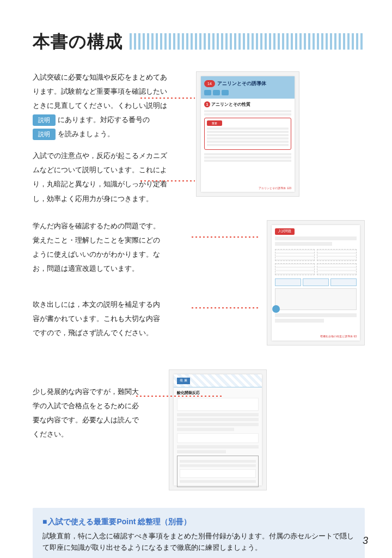 Image resolution: width=392 pixels, height=558 pixels. What do you see at coordinates (275, 188) in the screenshot?
I see `thumb-footer: アニリンとその誘導体 123` at bounding box center [275, 188].